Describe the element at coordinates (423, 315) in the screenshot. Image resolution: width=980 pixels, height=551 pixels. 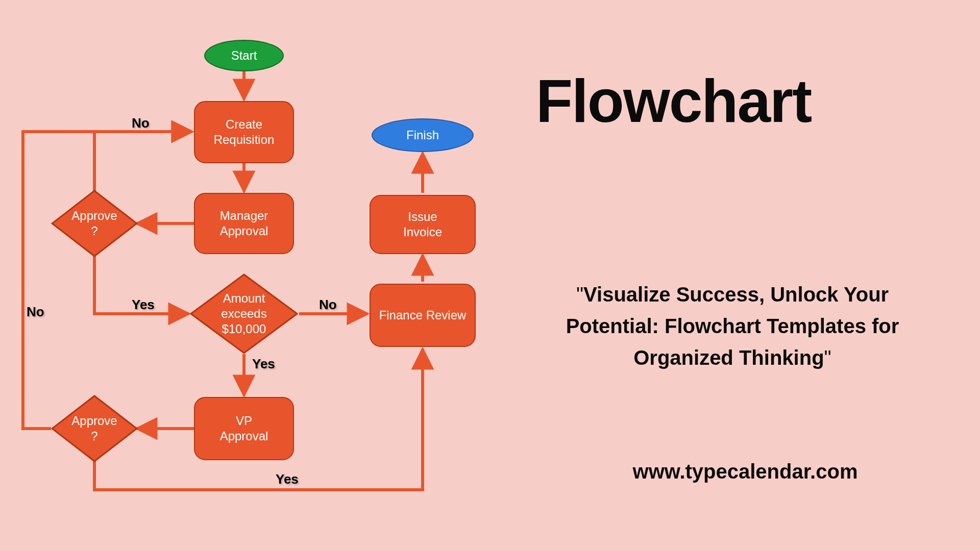
I see `node-finance-review: Finance Review` at that location.